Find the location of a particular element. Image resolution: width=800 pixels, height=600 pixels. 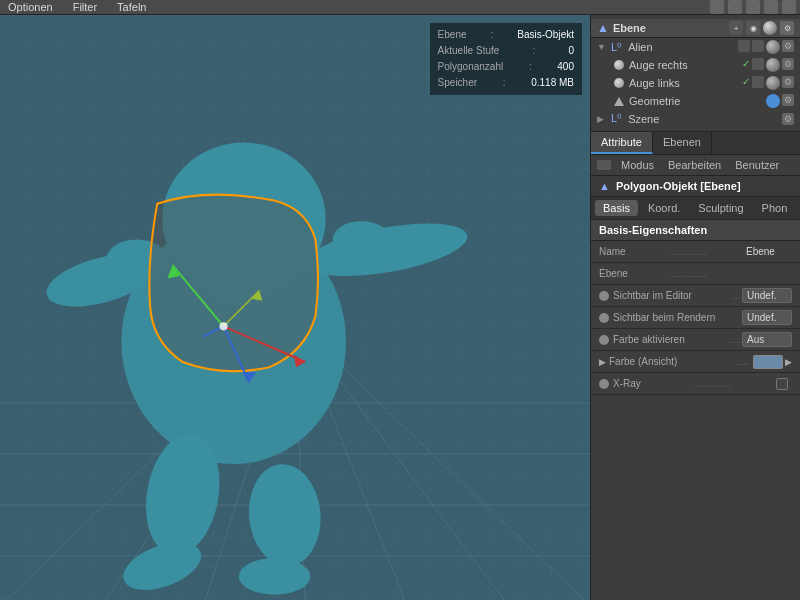

auge-links-ctrl: ⚙ is located at coordinates (788, 82).